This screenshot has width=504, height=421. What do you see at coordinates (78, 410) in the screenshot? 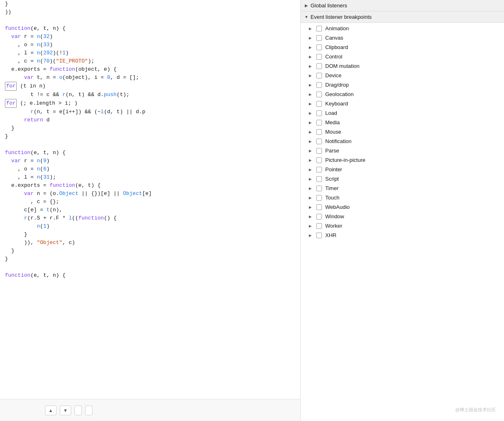
I see `case-sensitive-button` at bounding box center [78, 410].